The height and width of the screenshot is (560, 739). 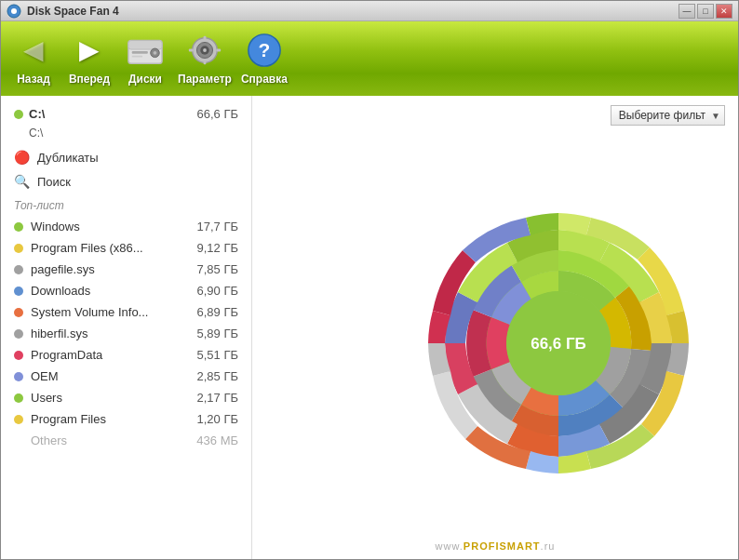 What do you see at coordinates (102, 290) in the screenshot?
I see `item-label-3: Downloads` at bounding box center [102, 290].